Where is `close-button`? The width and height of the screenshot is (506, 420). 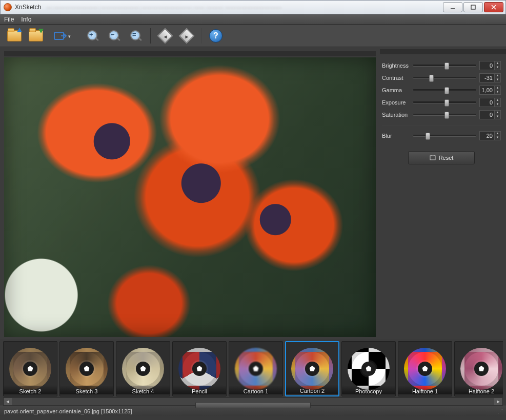
close-button is located at coordinates (494, 7).